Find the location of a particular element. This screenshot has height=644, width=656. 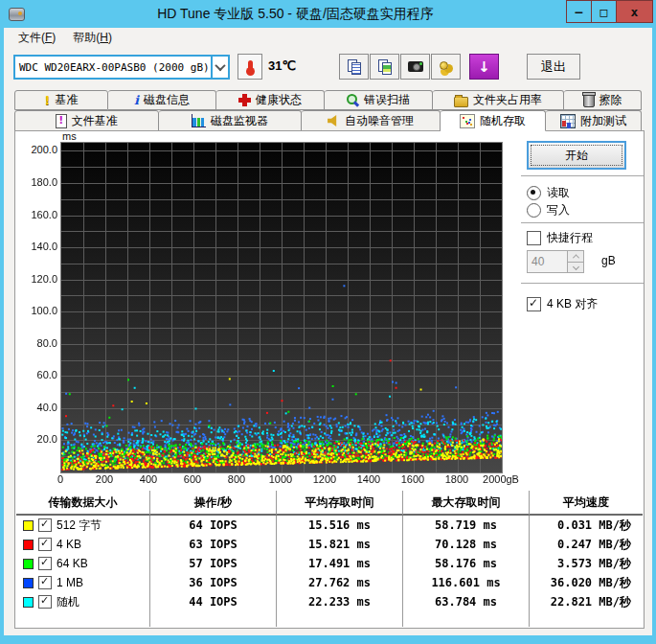

table-cell-avg: 15.516 ms is located at coordinates (340, 525).